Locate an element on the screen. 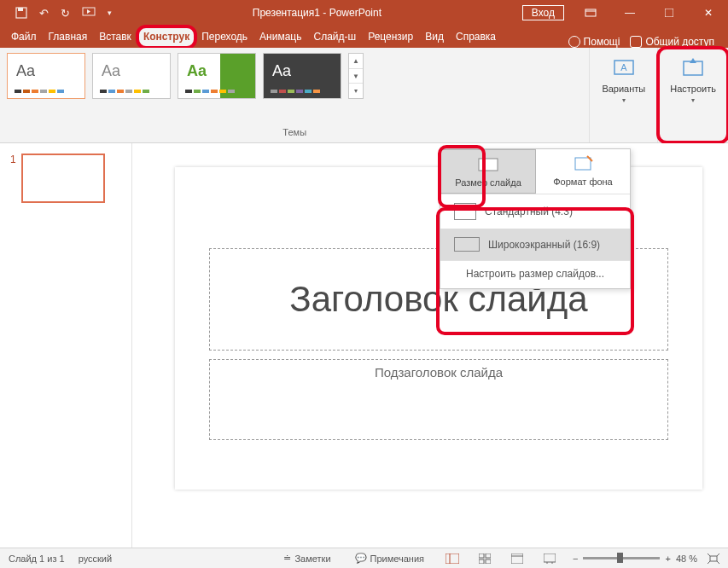 This screenshot has width=728, height=568. title-bar: ↶ ↻ ▾ Презентация1 - PowerPoint Вход — ✕ is located at coordinates (364, 13).